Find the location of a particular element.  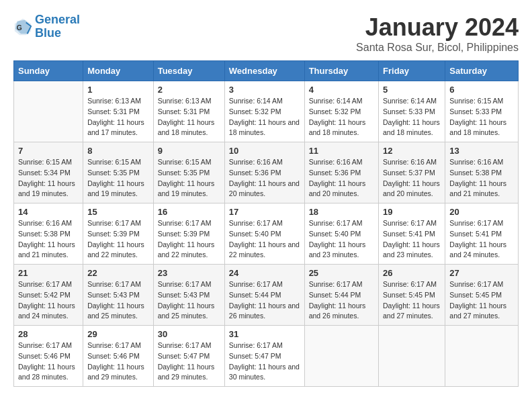

calendar-cell: 14 Sunrise: 6:16 AMSunset: 5:38 PMDaylig… is located at coordinates (48, 234).